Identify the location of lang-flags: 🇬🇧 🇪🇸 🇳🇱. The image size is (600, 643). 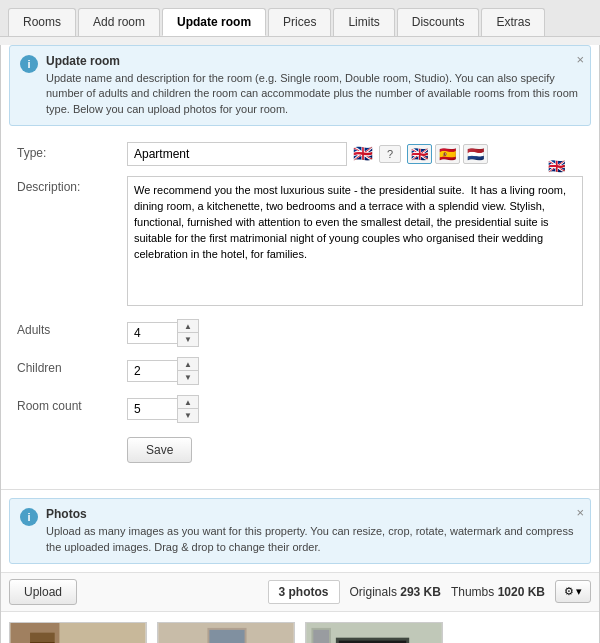
(448, 154).